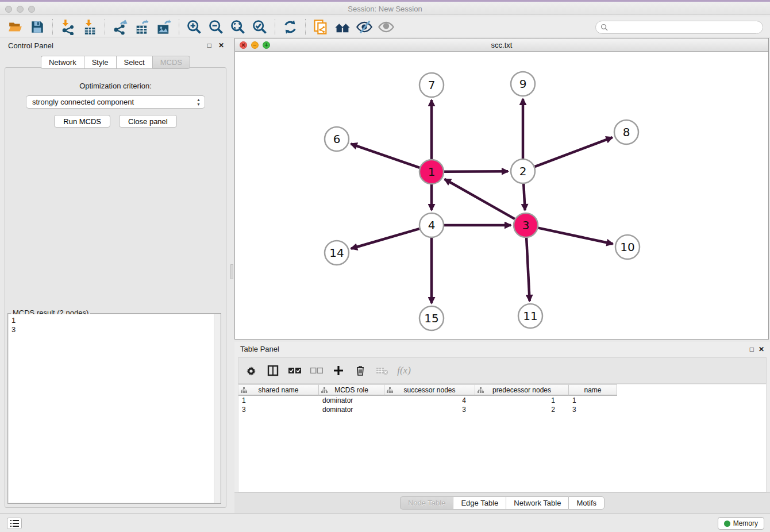 This screenshot has height=532, width=770. Describe the element at coordinates (687, 28) in the screenshot. I see `search-field` at that location.